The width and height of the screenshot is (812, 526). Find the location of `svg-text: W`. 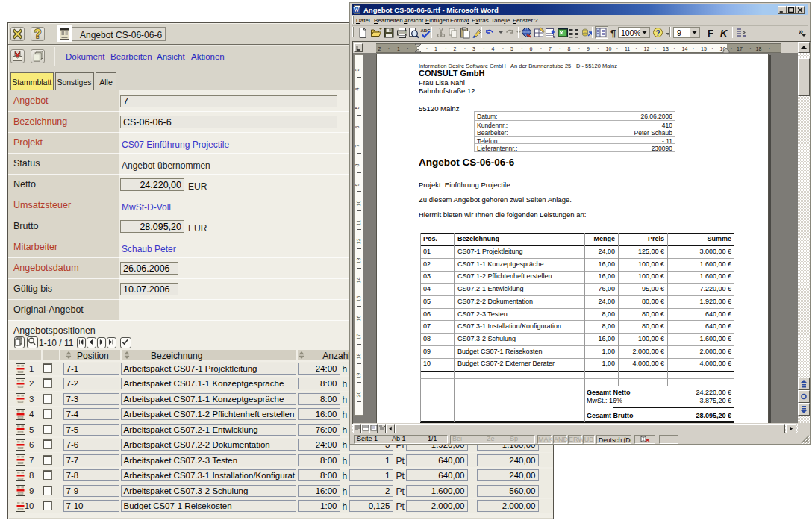

svg-text: W is located at coordinates (357, 10).